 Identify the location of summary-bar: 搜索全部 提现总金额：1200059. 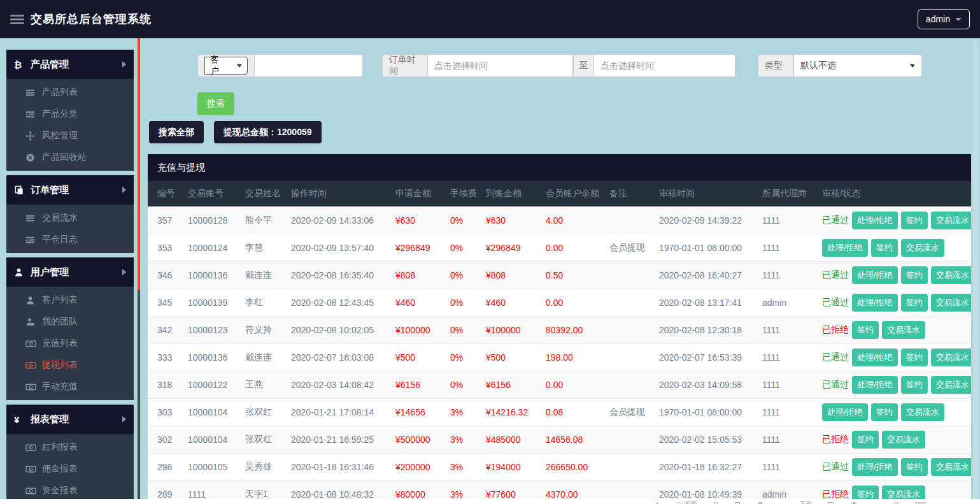
(564, 133).